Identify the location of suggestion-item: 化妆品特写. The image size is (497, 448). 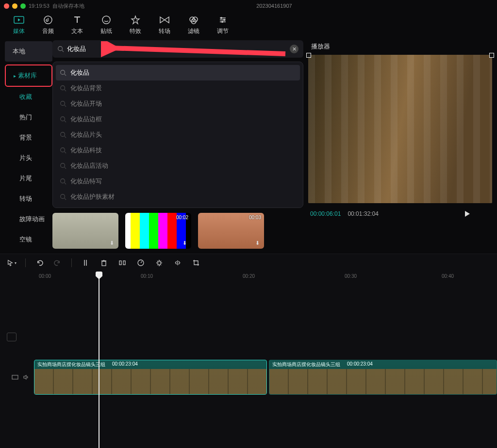
(178, 181).